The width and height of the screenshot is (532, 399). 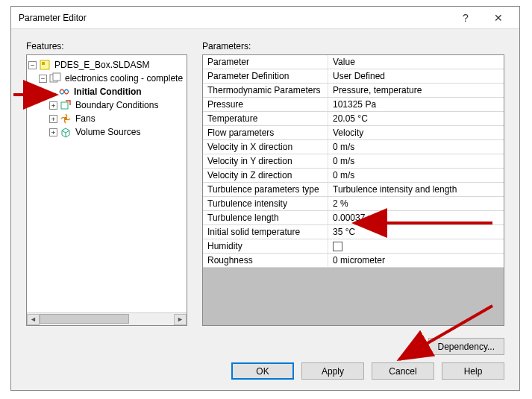 What do you see at coordinates (354, 91) in the screenshot?
I see `grid-row: Thermodynamic ParametersPressure, temper…` at bounding box center [354, 91].